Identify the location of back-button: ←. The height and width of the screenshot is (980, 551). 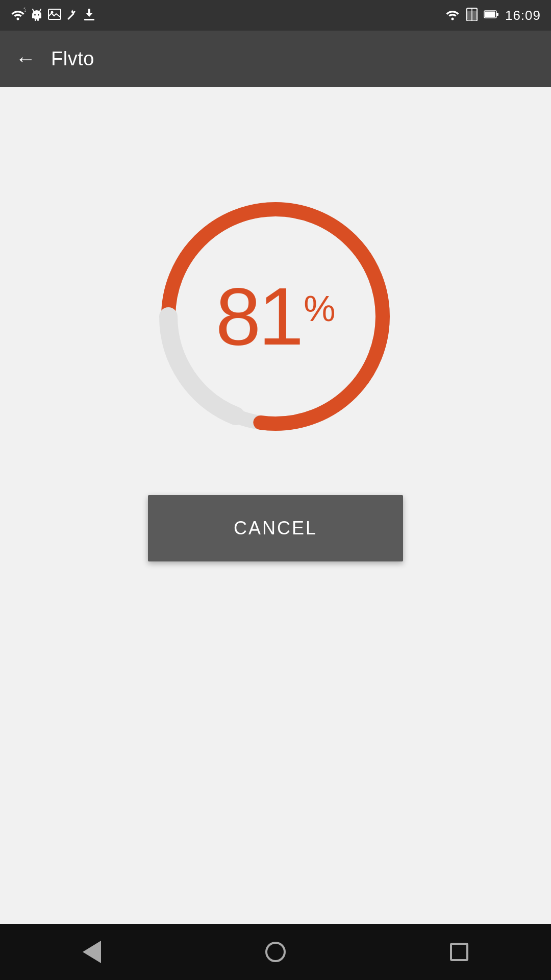
(26, 59).